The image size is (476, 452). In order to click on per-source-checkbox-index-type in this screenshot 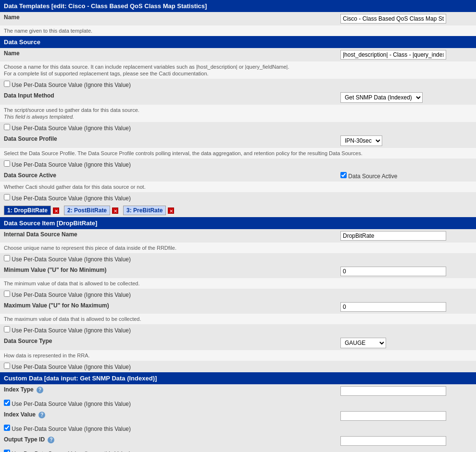, I will do `click(7, 403)`.